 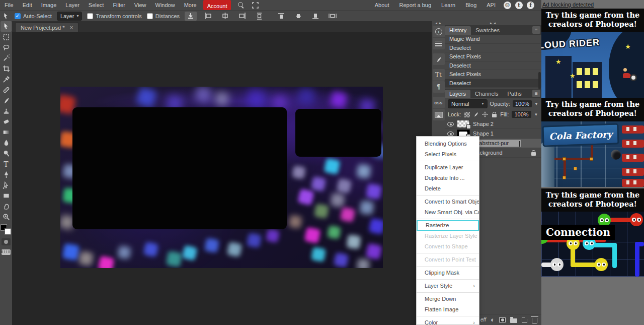 I want to click on menu-more: More, so click(x=190, y=5).